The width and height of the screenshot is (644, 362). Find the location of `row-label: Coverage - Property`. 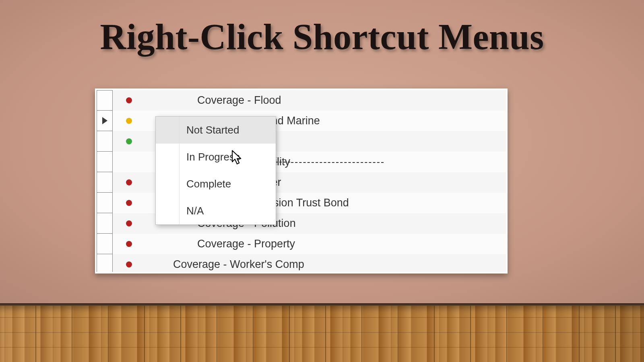

row-label: Coverage - Property is located at coordinates (220, 244).